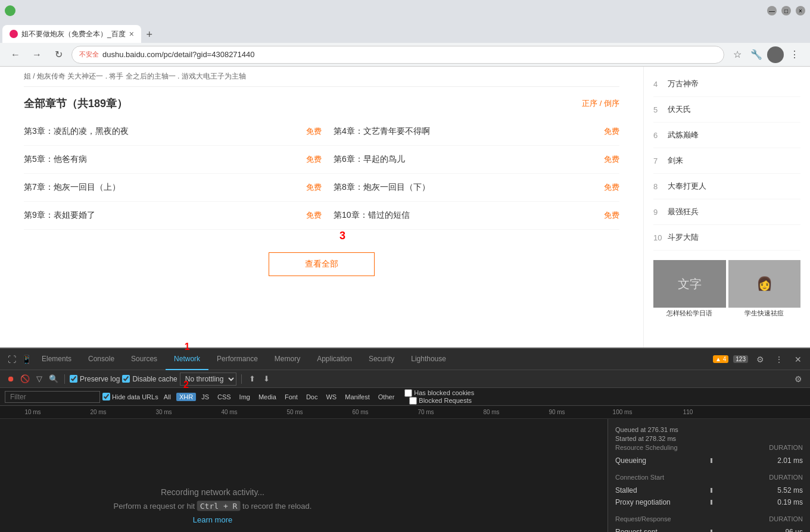 This screenshot has height=532, width=810. Describe the element at coordinates (101, 359) in the screenshot. I see `tab-console: Console` at that location.